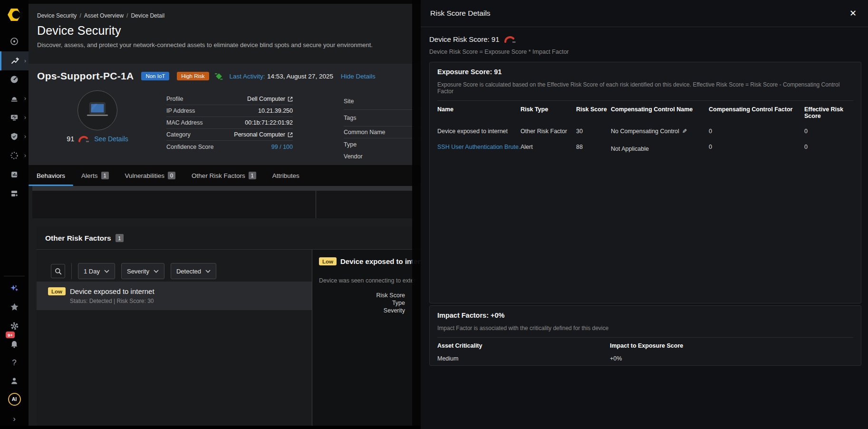 This screenshot has height=429, width=868. Describe the element at coordinates (14, 175) in the screenshot. I see `sidebar-item-reports` at that location.